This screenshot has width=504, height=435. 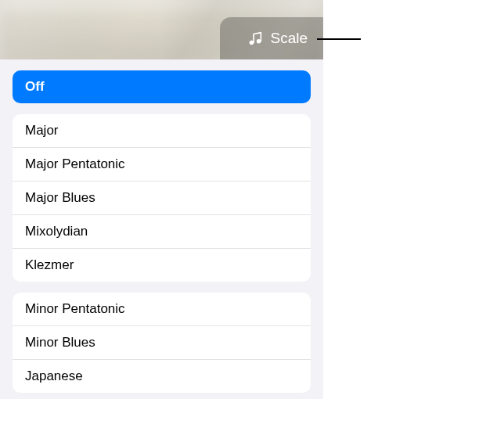 What do you see at coordinates (161, 343) in the screenshot?
I see `scale-minor-section: Minor Pentatonic Minor Blues Japanese` at bounding box center [161, 343].